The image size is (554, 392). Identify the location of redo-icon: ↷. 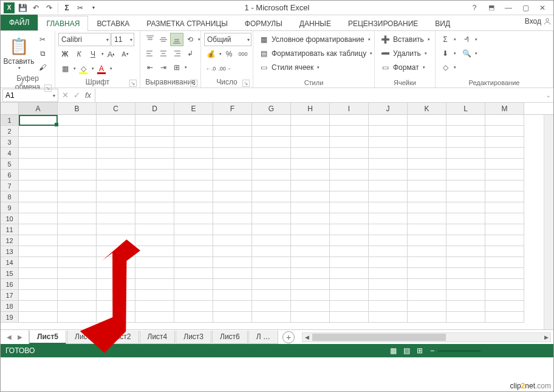
(49, 8).